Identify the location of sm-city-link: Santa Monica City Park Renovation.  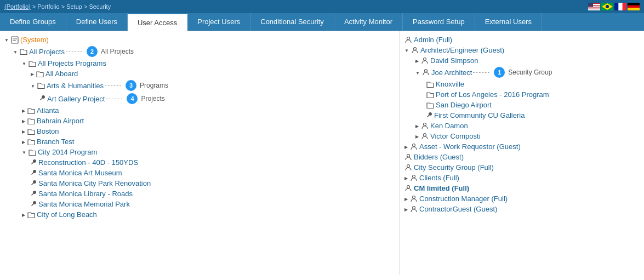
(94, 183).